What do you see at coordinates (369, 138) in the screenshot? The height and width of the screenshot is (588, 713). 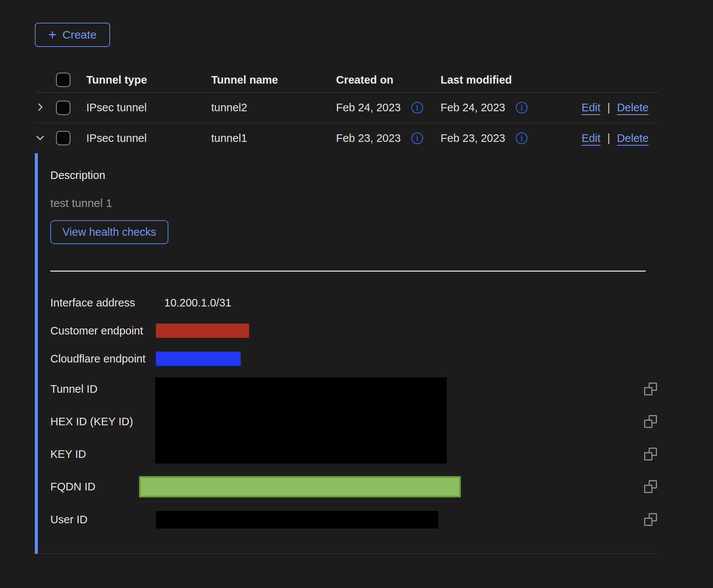 I see `created-on-value: Feb 23, 2023` at bounding box center [369, 138].